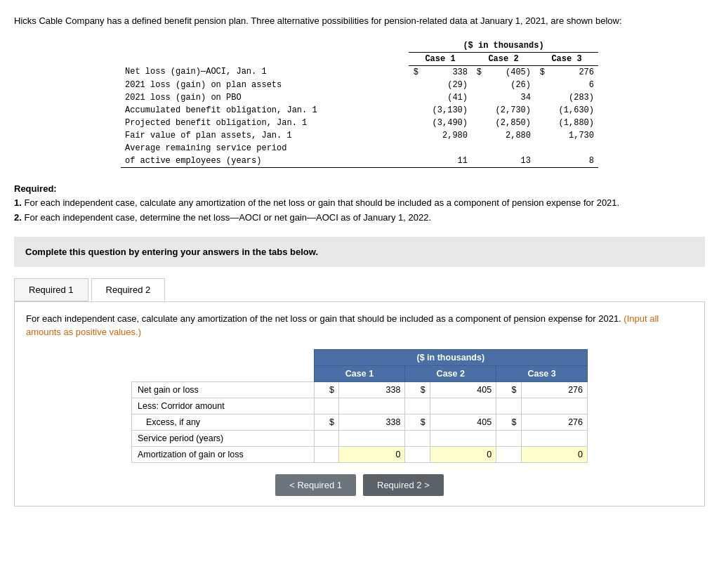 The image size is (719, 588). Describe the element at coordinates (223, 389) in the screenshot. I see `row-label-net: Net gain or loss` at that location.